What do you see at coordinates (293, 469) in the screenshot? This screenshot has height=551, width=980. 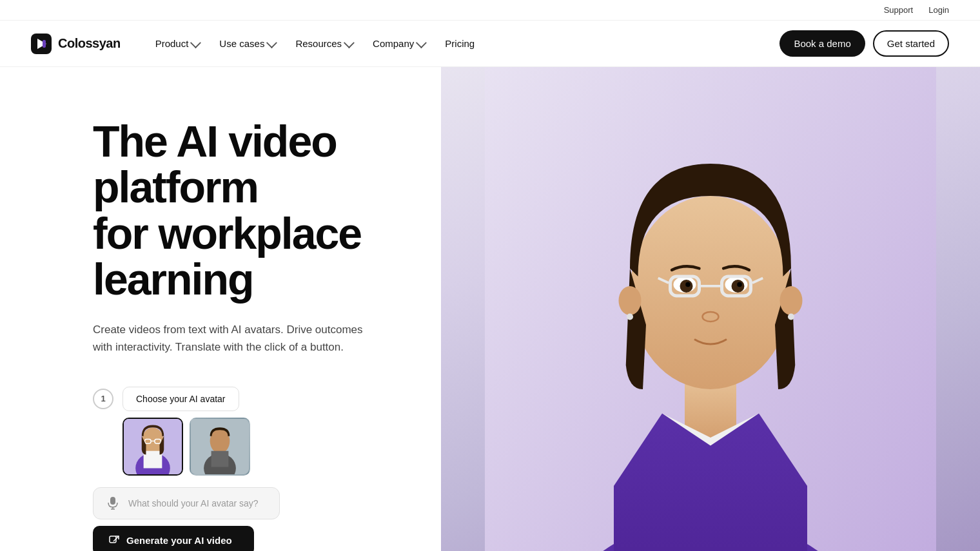 I see `avatar-widget: 1 Choose your AI avatar` at bounding box center [293, 469].